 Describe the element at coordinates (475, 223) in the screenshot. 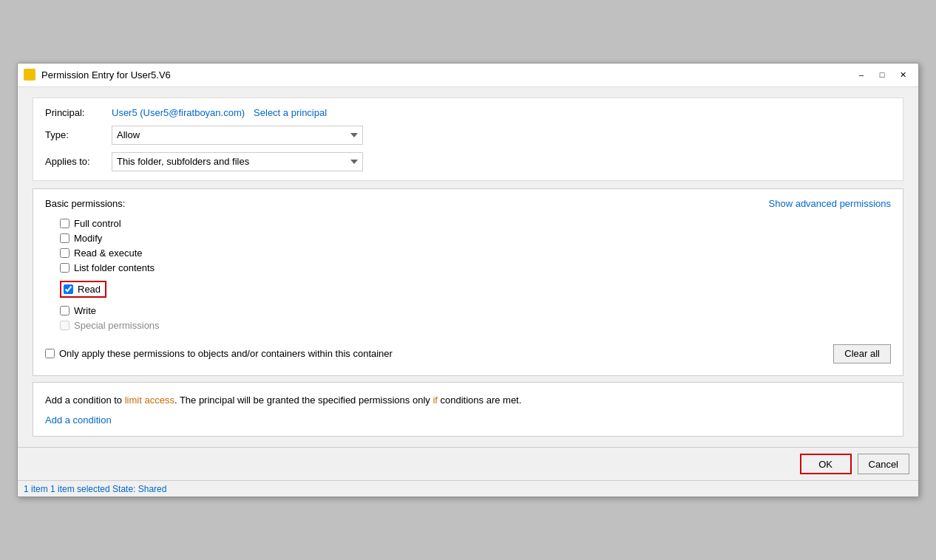

I see `full-control-row: Full control` at that location.